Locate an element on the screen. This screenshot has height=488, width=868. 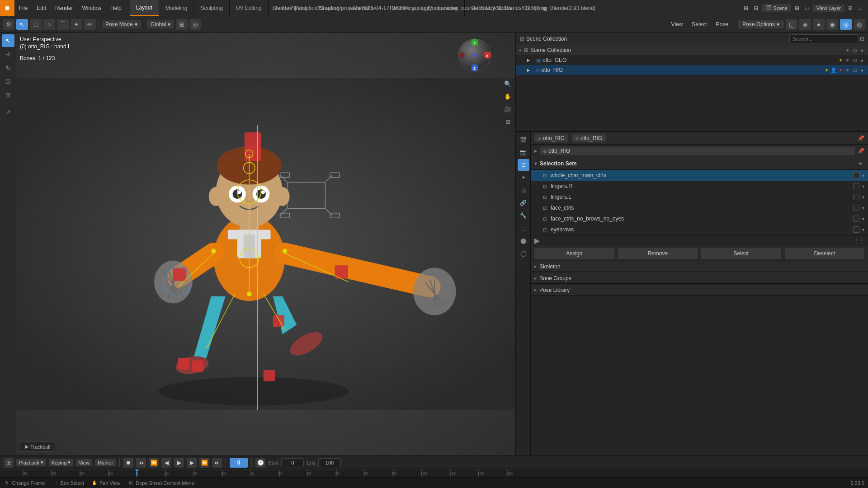
lt-scale: ⊡ is located at coordinates (8, 81).